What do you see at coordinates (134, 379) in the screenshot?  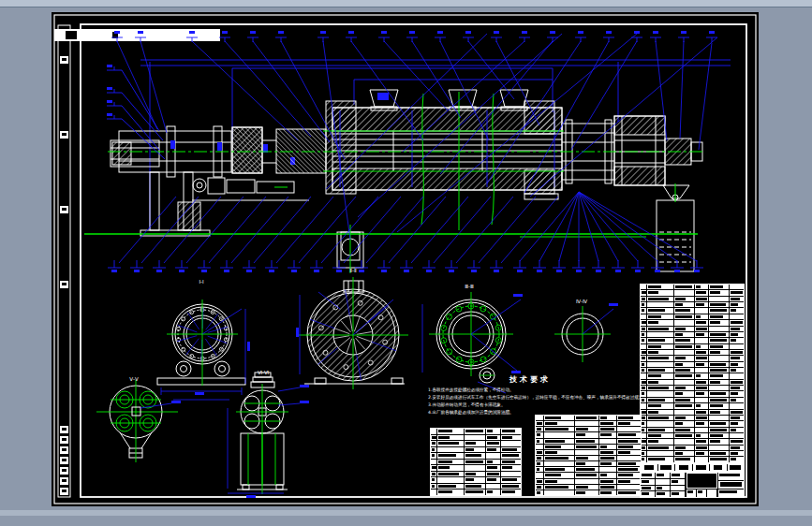 I see `section-label-5: Ⅴ-Ⅴ` at bounding box center [134, 379].